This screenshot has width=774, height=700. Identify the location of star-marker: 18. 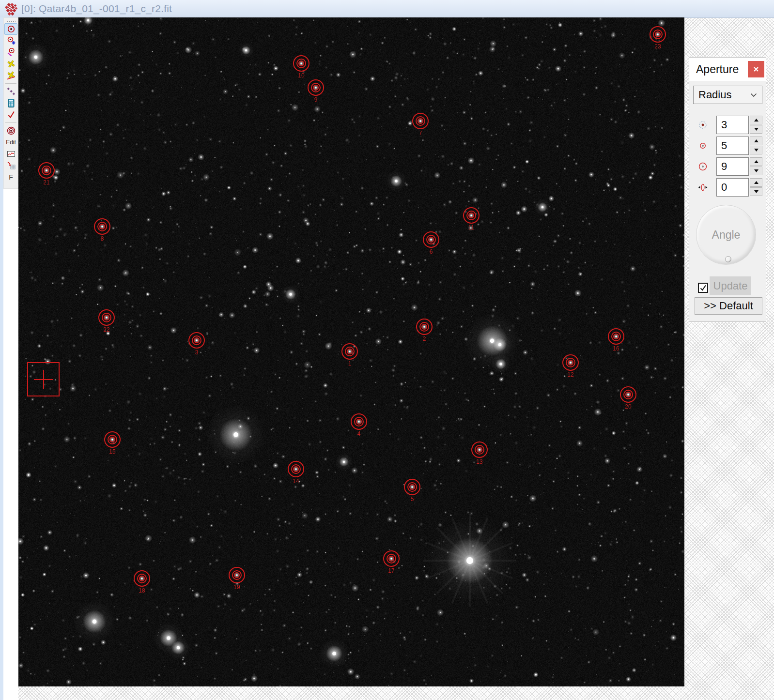
(142, 578).